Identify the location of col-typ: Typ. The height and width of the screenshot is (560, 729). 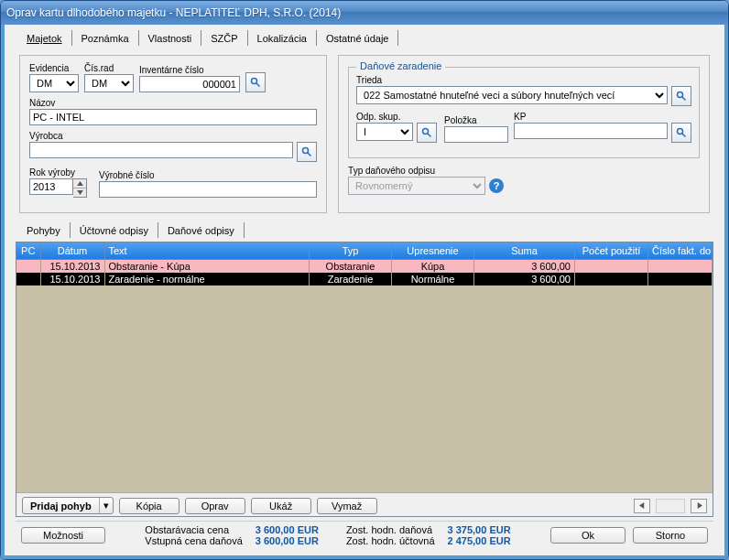
(351, 251).